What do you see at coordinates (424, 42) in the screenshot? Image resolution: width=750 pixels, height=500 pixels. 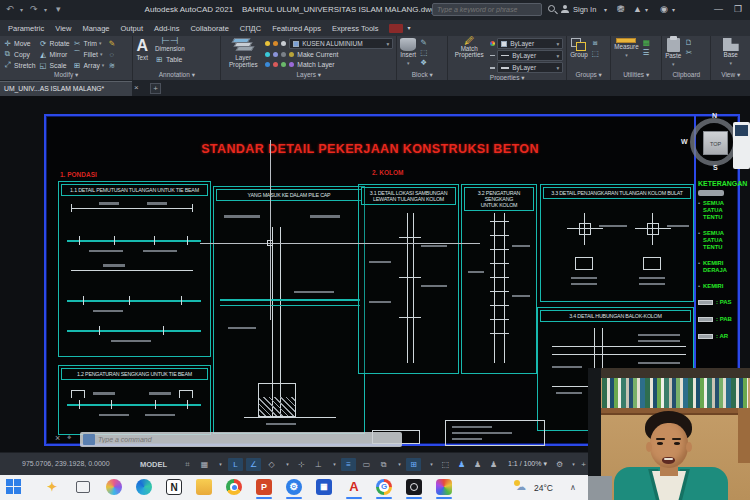 I see `block-edit-icon: ✎` at bounding box center [424, 42].